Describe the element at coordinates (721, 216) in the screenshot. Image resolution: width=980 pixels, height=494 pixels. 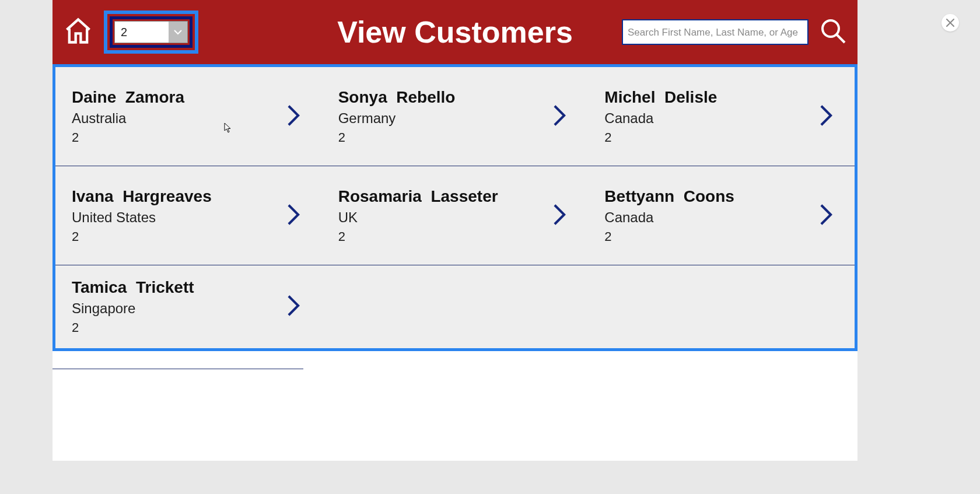
I see `customer-cell: Bettyann Coons Canada 2` at that location.